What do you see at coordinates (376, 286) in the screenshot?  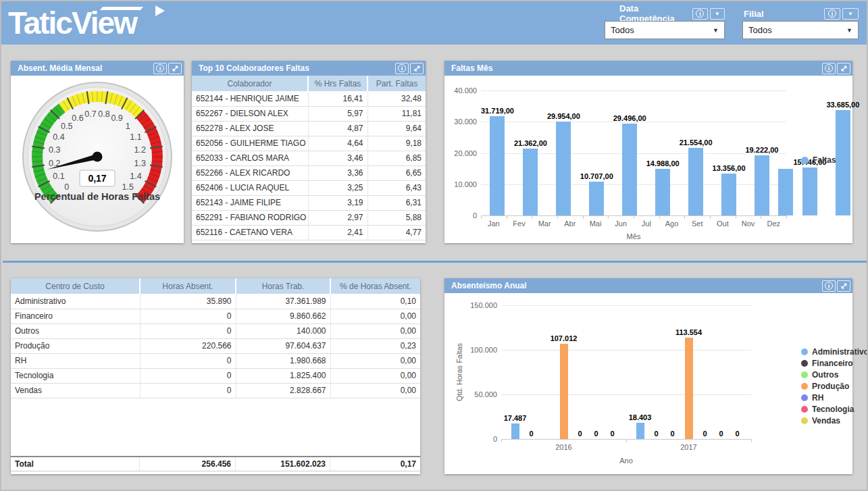 I see `column-header: % de Horas Absent.` at bounding box center [376, 286].